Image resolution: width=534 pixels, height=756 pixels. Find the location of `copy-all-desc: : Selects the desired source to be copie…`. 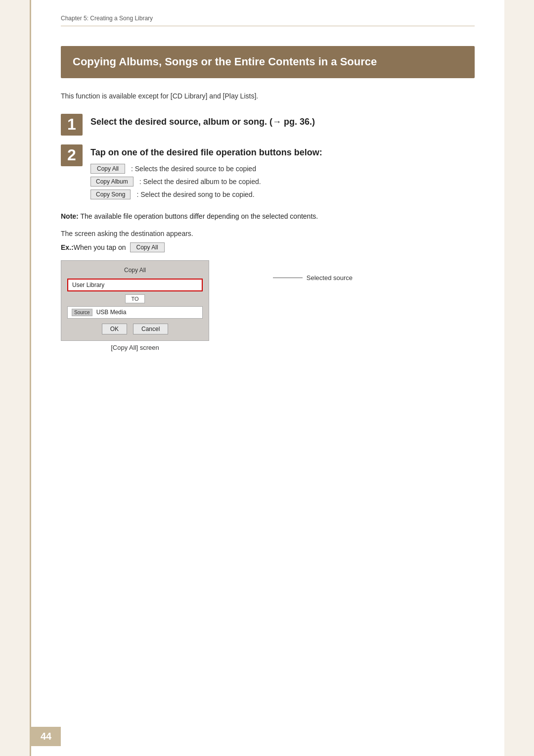

copy-all-desc: : Selects the desired source to be copie… is located at coordinates (194, 169).